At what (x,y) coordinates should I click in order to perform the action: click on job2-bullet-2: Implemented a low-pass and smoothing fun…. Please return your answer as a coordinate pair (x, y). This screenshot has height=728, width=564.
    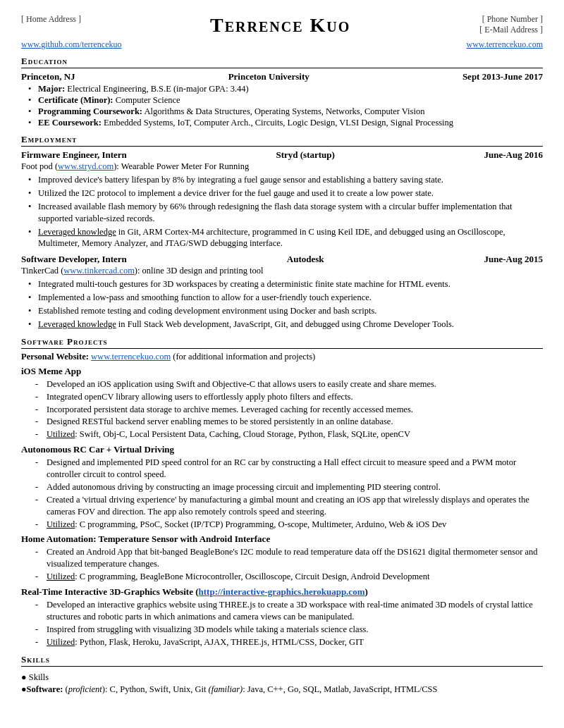
    Looking at the image, I should click on (286, 297).